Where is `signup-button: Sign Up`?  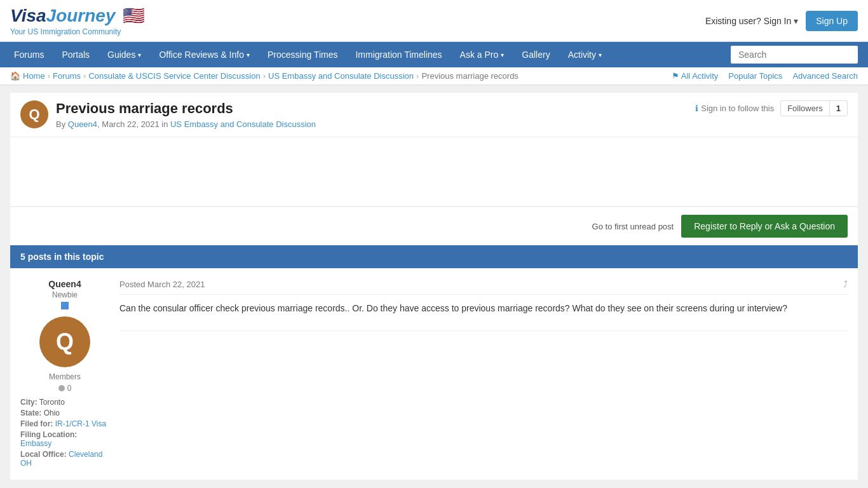
signup-button: Sign Up is located at coordinates (832, 21).